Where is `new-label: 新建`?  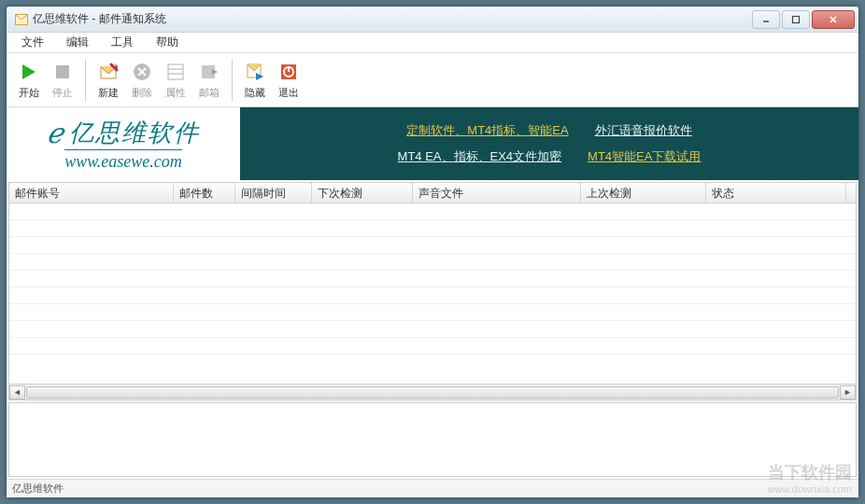 new-label: 新建 is located at coordinates (108, 93).